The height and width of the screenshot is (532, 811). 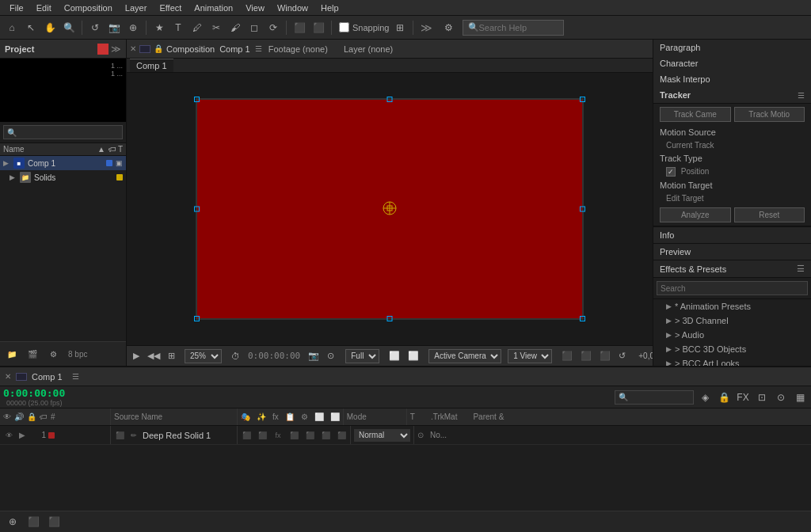 I want to click on menu-effect: Effect, so click(x=170, y=8).